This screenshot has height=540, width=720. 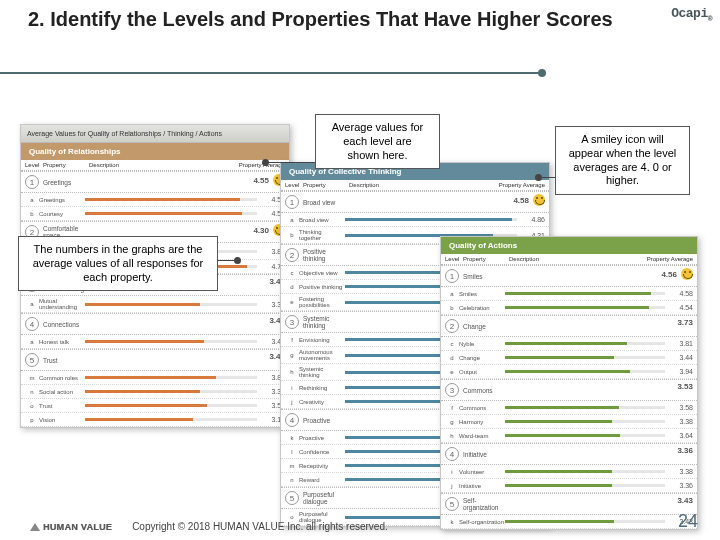 What do you see at coordinates (679, 472) in the screenshot?
I see `property-value: 3.38` at bounding box center [679, 472].